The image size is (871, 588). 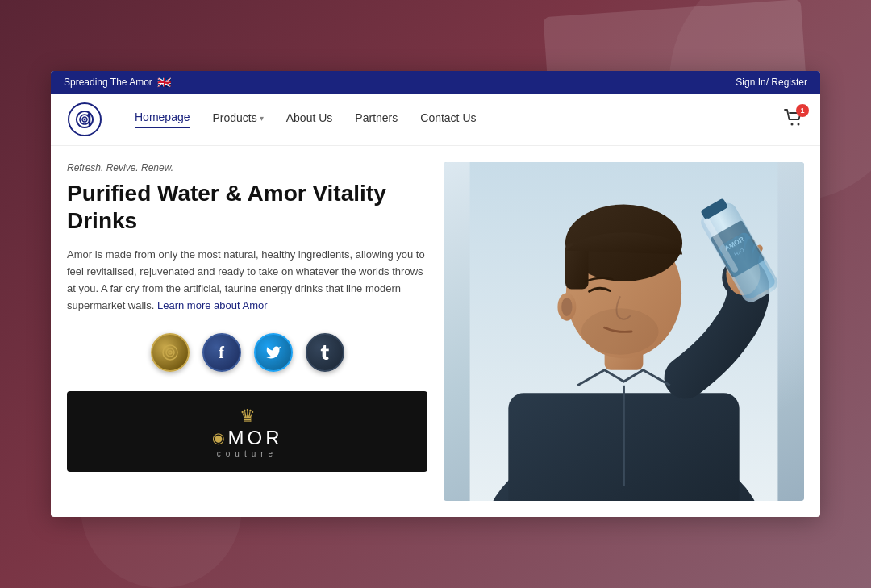 I want to click on main-nav: Homepage Products ▾ About Us Partners Co…, so click(x=459, y=119).